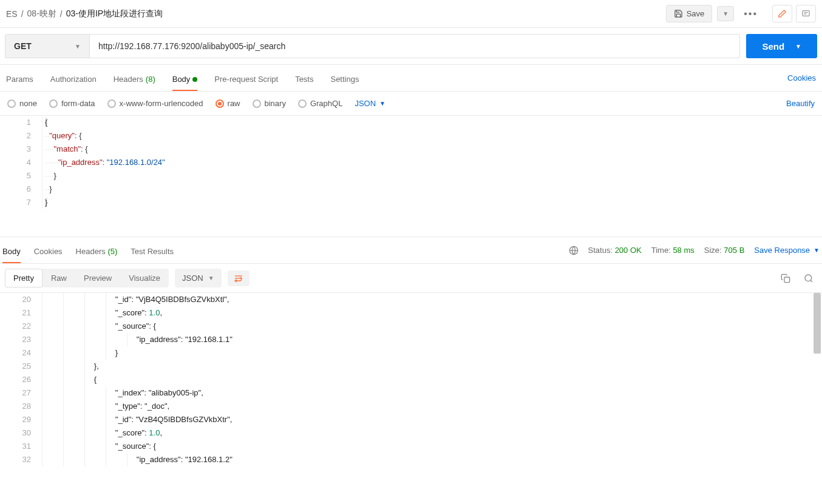 The image size is (822, 504). What do you see at coordinates (239, 278) in the screenshot?
I see `wrap-icon` at bounding box center [239, 278].